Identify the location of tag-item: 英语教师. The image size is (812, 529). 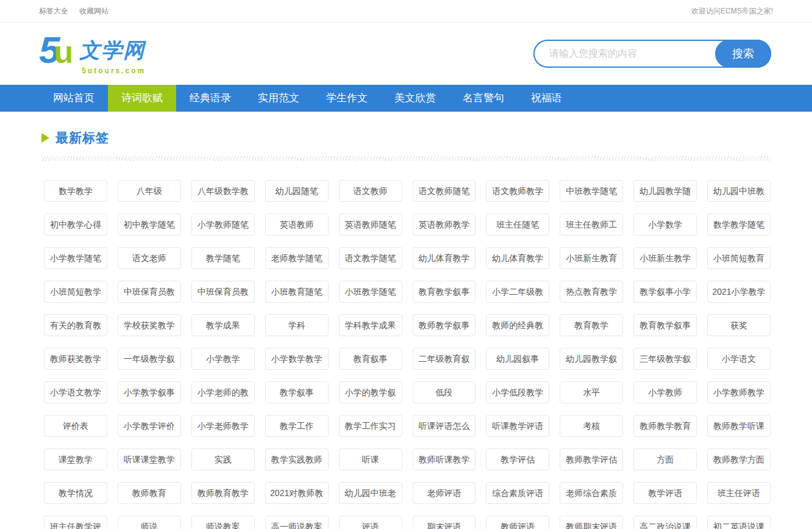
(297, 225).